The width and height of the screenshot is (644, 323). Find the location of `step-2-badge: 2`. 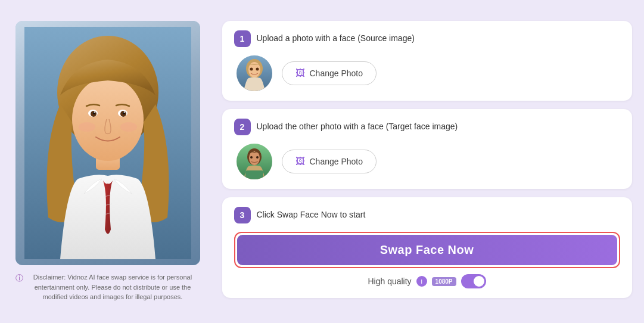

step-2-badge: 2 is located at coordinates (242, 127).